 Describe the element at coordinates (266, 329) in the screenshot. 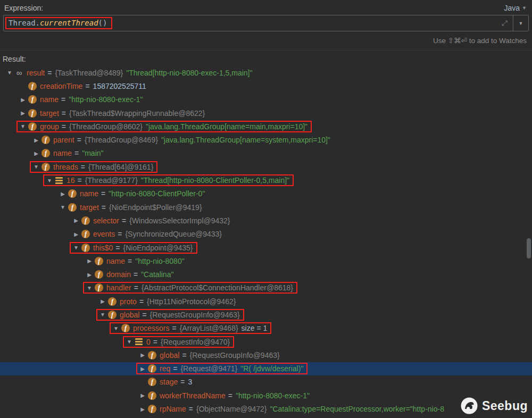

I see `tree-row: ▼fprocessors={ArrayList@9468}size = 1` at that location.